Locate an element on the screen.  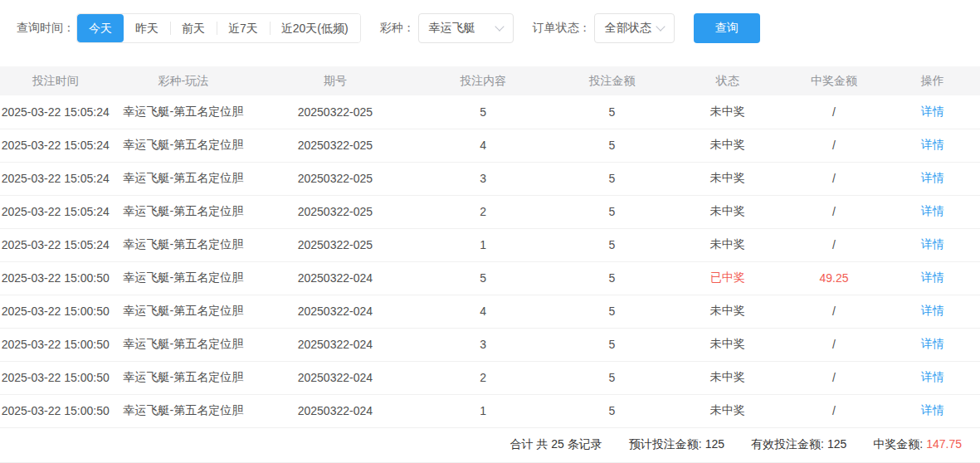
cell-status: 已中奖 is located at coordinates (727, 278).